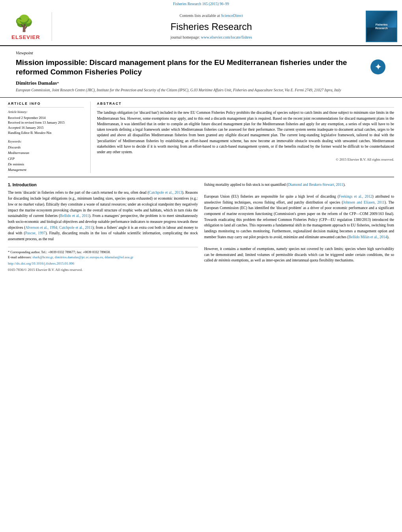  I want to click on bellido-2011-link: Bellido et al., 2011, so click(74, 216).